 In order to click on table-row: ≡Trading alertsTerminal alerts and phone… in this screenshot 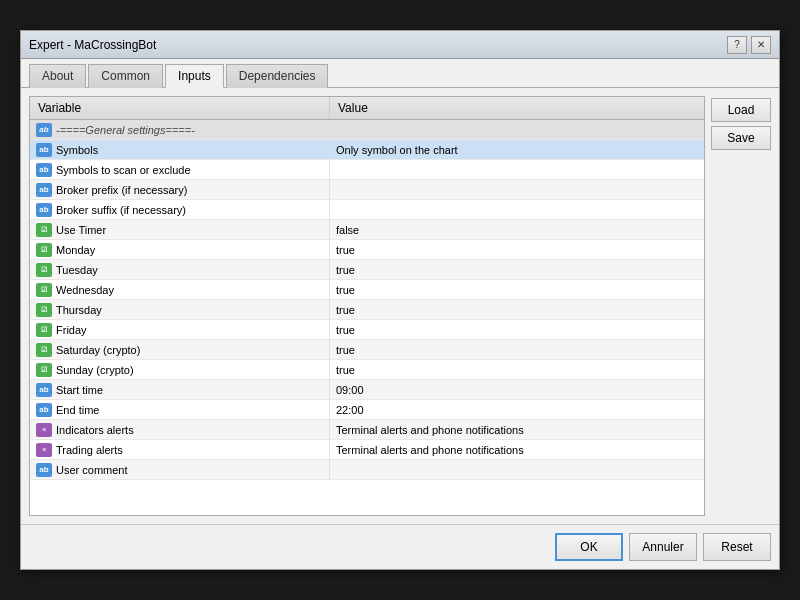, I will do `click(367, 450)`.